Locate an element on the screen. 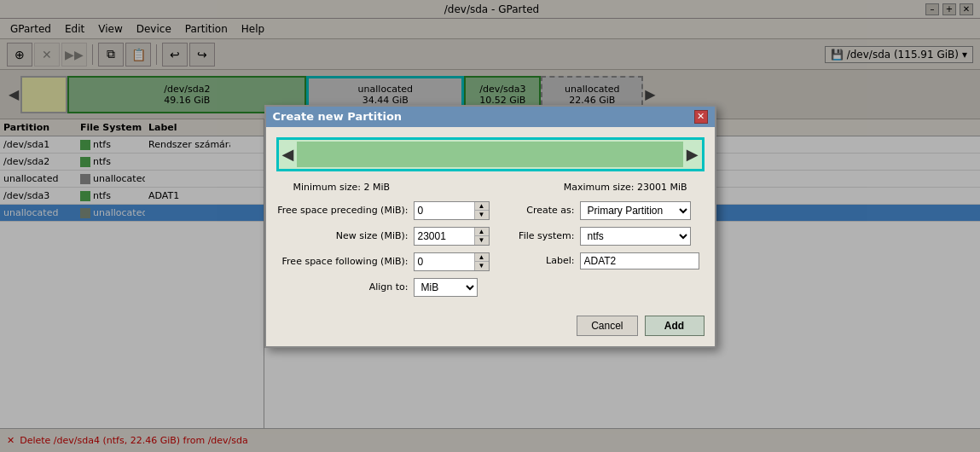  new-size-row: New size (MiB): ▲ ▼ is located at coordinates (383, 236).